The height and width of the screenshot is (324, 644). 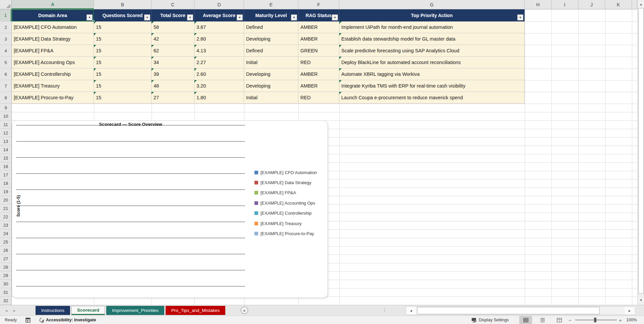 I want to click on accessibility-status-label: Accessibility: Investigate, so click(x=71, y=320).